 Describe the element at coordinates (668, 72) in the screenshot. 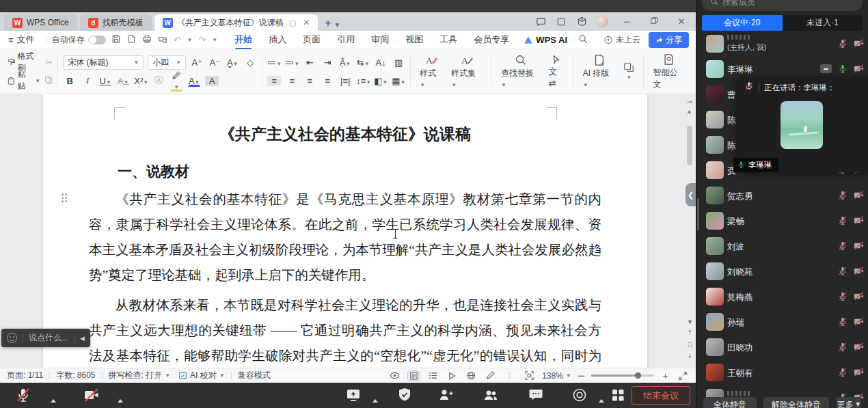

I see `smart-doc-button: 智能公文` at that location.